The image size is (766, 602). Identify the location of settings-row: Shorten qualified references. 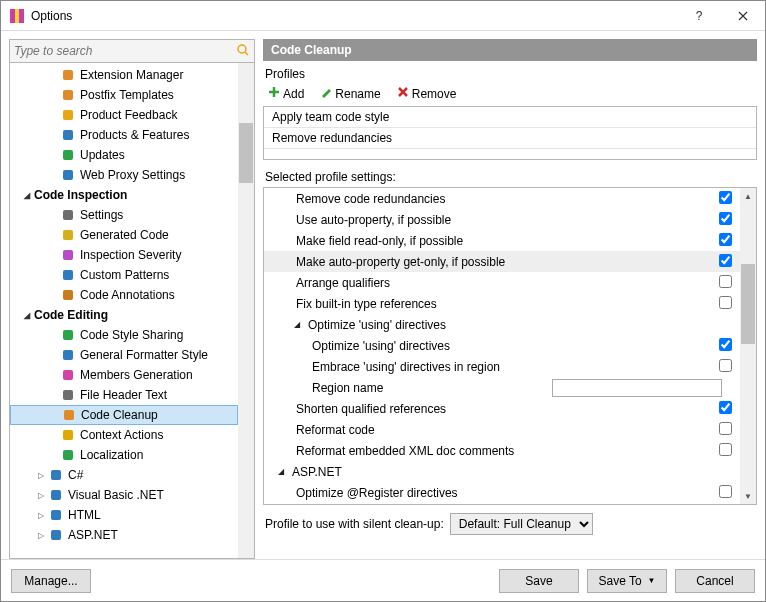
(502, 408).